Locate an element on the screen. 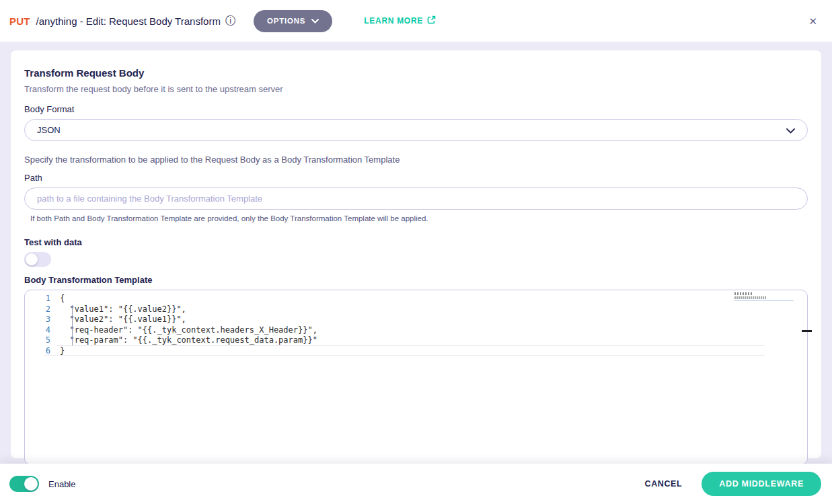 Image resolution: width=832 pixels, height=504 pixels. template-label: Body Transformation Template is located at coordinates (416, 280).